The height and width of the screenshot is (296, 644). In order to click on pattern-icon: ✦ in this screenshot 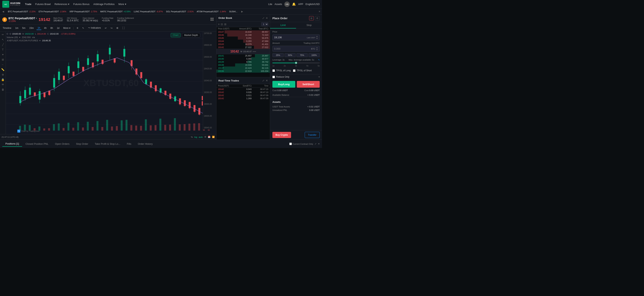, I will do `click(3, 54)`.